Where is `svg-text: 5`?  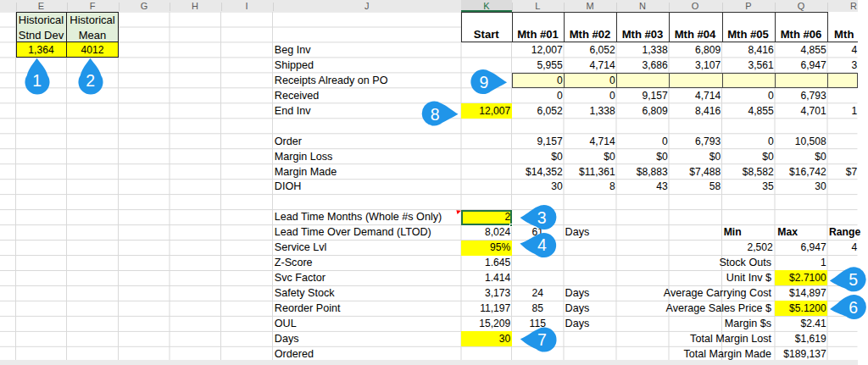
svg-text: 5 is located at coordinates (853, 279).